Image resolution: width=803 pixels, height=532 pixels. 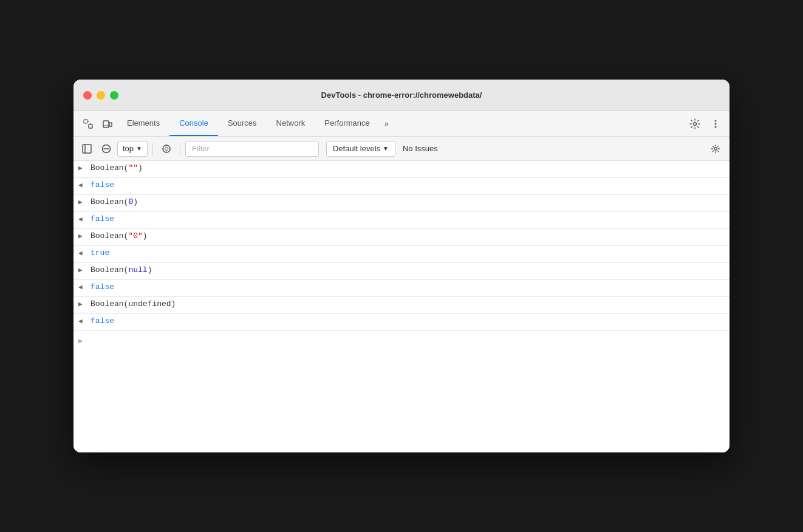 I want to click on tab-performance: Performance, so click(x=347, y=124).